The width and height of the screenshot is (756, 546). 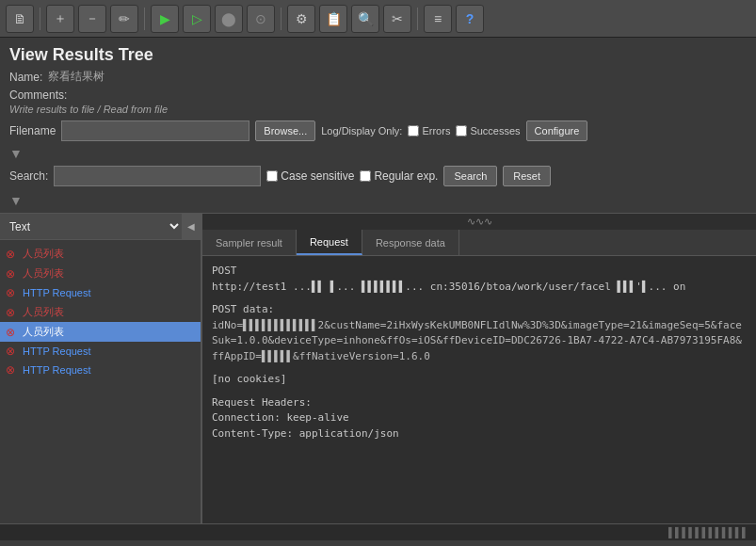 I want to click on report-btn: 📋, so click(x=333, y=19).